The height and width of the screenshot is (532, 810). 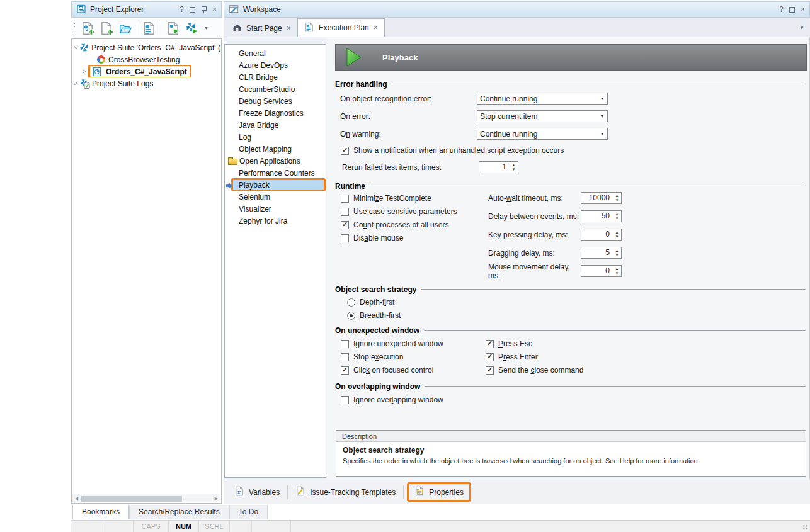 I want to click on tab-execution-plan: Execution Plan ×, so click(x=341, y=28).